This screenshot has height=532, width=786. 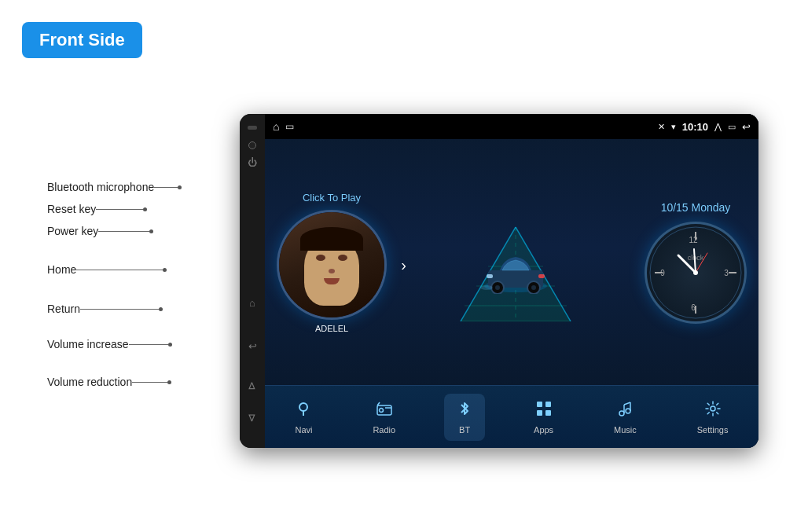 I want to click on radio-label: Radio, so click(x=384, y=430).